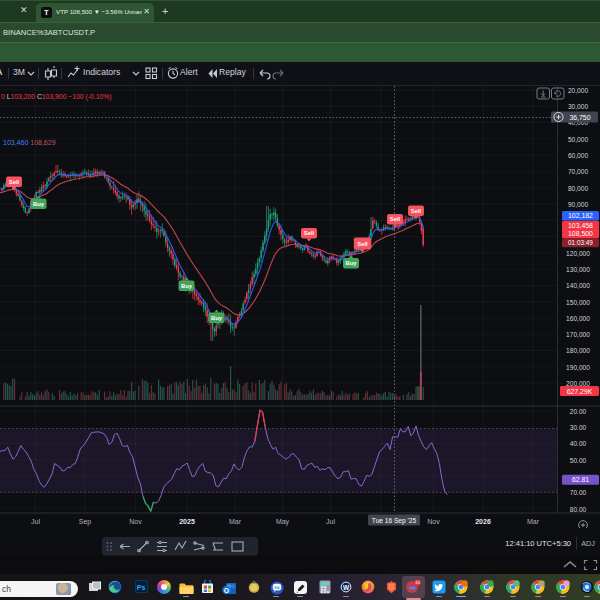  I want to click on svg-text: 200,000, so click(578, 384).